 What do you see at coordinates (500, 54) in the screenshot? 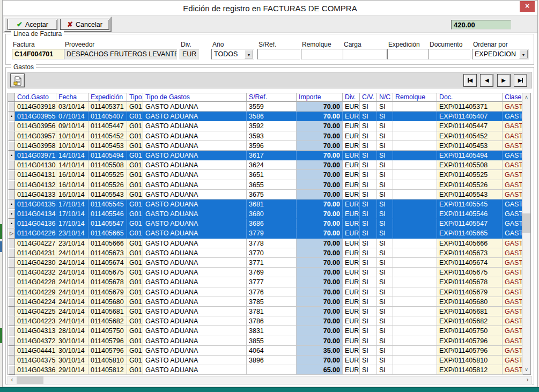
I see `ordenar-combobox: EXPEDICION ▼` at bounding box center [500, 54].